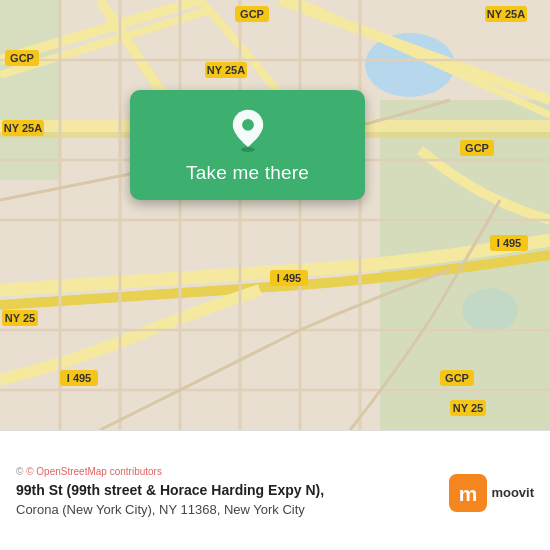  Describe the element at coordinates (248, 130) in the screenshot. I see `location-pin-icon` at that location.